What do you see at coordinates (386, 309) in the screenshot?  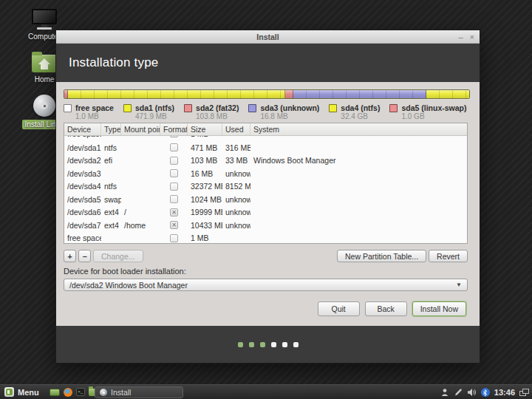 I see `back-button: Back` at bounding box center [386, 309].